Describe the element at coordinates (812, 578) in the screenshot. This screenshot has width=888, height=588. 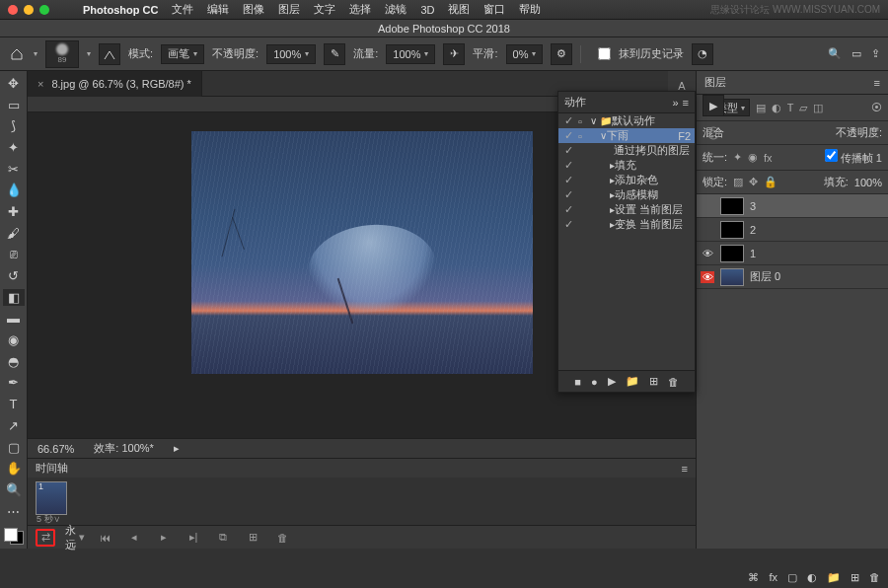
I see `adjustment-layer-icon: ◐` at that location.